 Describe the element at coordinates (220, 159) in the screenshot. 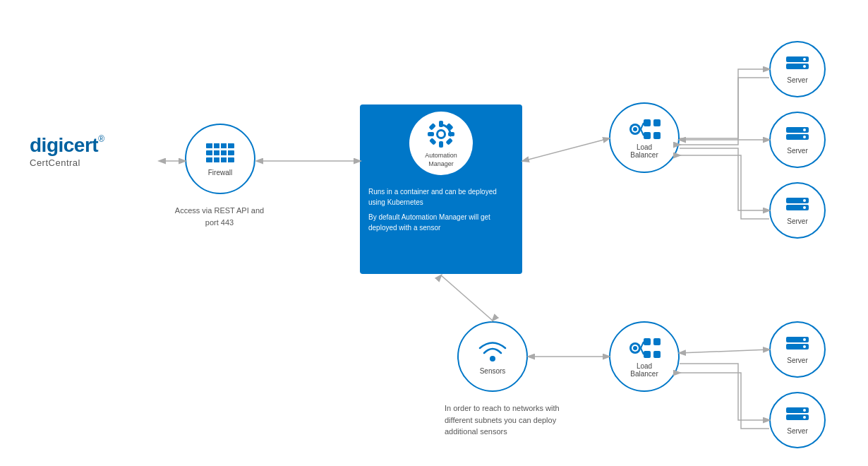

I see `firewall-node: Firewall` at that location.